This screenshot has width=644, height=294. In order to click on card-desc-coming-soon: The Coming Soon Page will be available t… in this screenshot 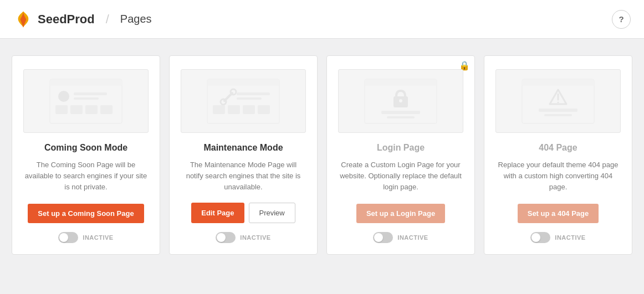, I will do `click(86, 177)`.